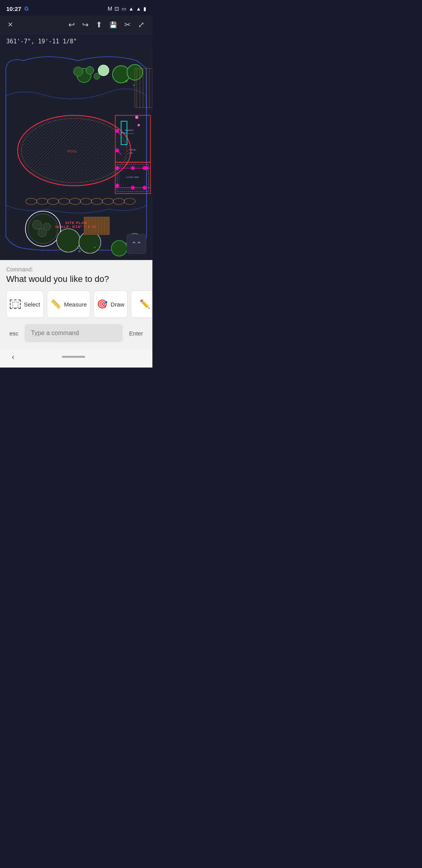 This screenshot has width=422, height=868. Describe the element at coordinates (13, 357) in the screenshot. I see `back-button: ‹` at that location.